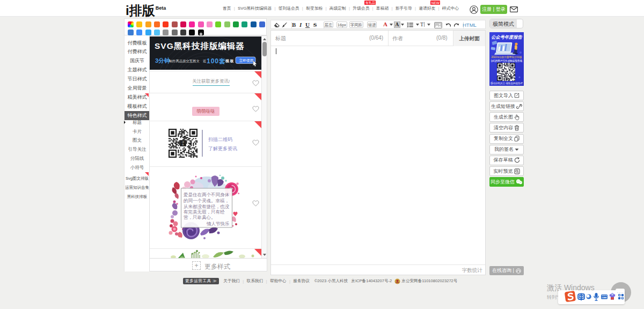 This screenshot has height=309, width=644. Describe the element at coordinates (507, 61) in the screenshot. I see `svg-text: (pc)的用户可生成数据报告哦` at that location.